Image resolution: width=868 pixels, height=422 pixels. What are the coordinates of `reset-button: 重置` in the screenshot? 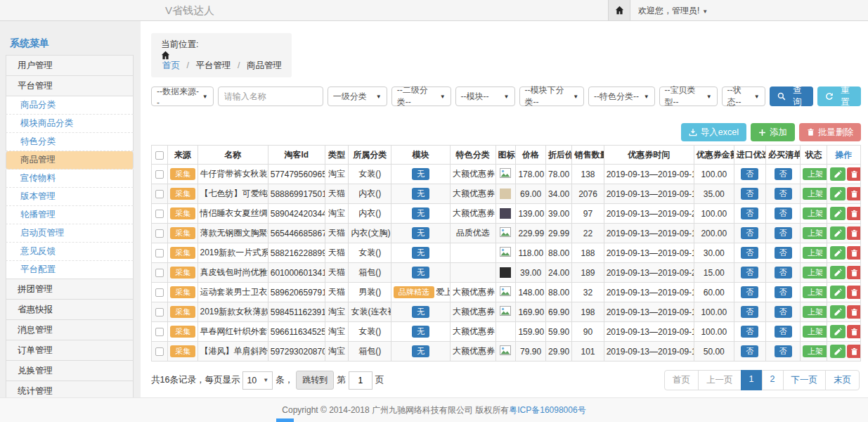 It's located at (839, 96).